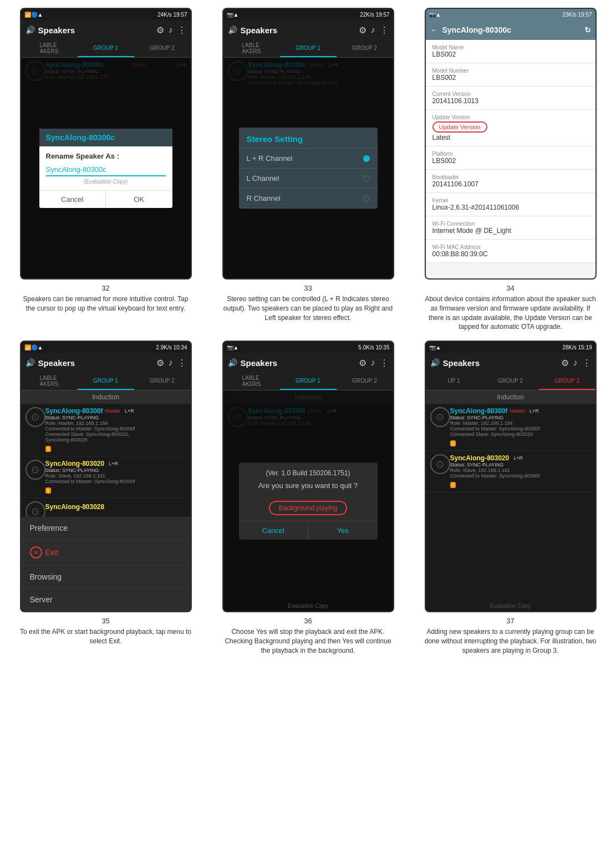 The width and height of the screenshot is (616, 848). Describe the element at coordinates (30, 363) in the screenshot. I see `speaker-icon-35: 🔊` at that location.